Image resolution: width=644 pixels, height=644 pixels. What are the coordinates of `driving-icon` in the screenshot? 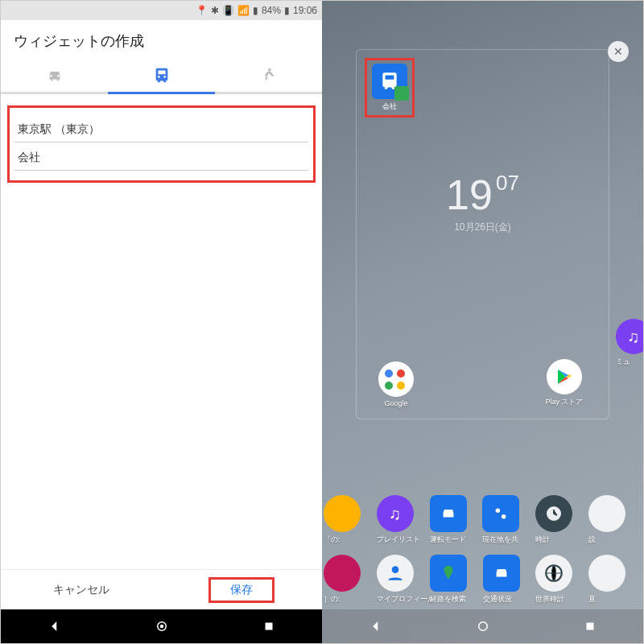 It's located at (448, 514).